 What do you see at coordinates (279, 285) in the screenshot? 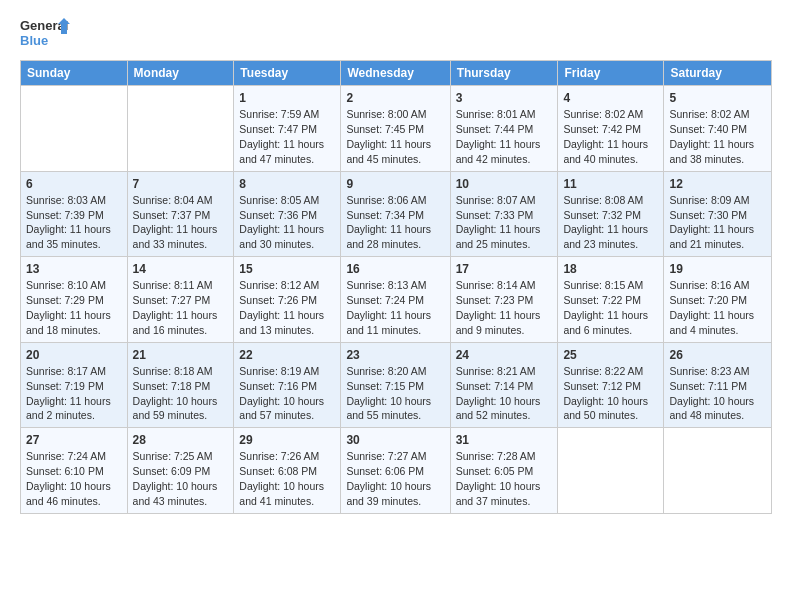
I see `day-info: Sunrise: 8:12 AM` at bounding box center [279, 285].